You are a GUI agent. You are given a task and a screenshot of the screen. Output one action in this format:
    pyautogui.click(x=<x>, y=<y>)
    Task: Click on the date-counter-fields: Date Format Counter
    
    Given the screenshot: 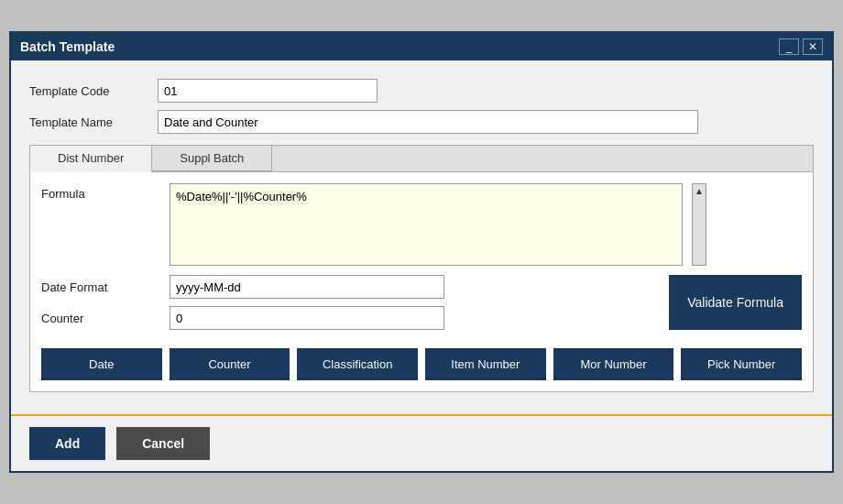 What is the action you would take?
    pyautogui.click(x=243, y=302)
    